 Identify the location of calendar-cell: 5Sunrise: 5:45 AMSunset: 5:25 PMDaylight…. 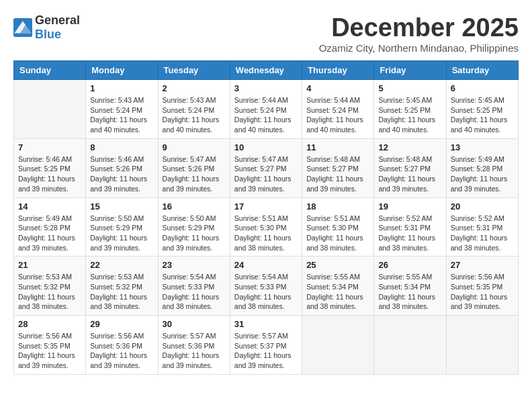
(410, 109).